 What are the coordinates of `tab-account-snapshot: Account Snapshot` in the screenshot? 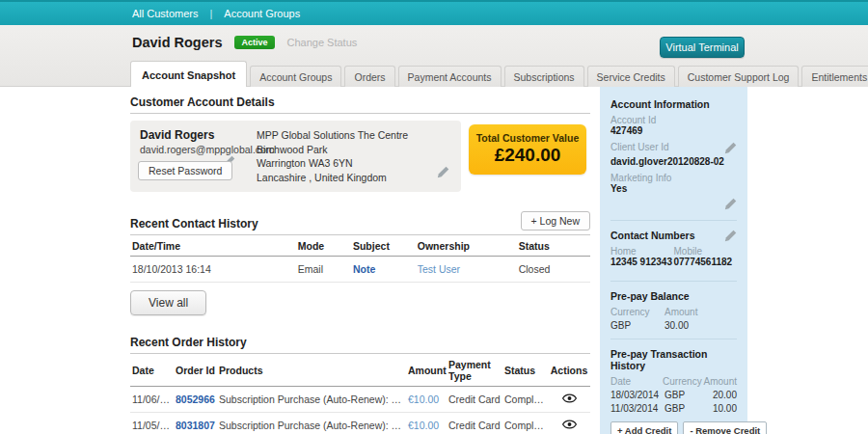 It's located at (189, 73).